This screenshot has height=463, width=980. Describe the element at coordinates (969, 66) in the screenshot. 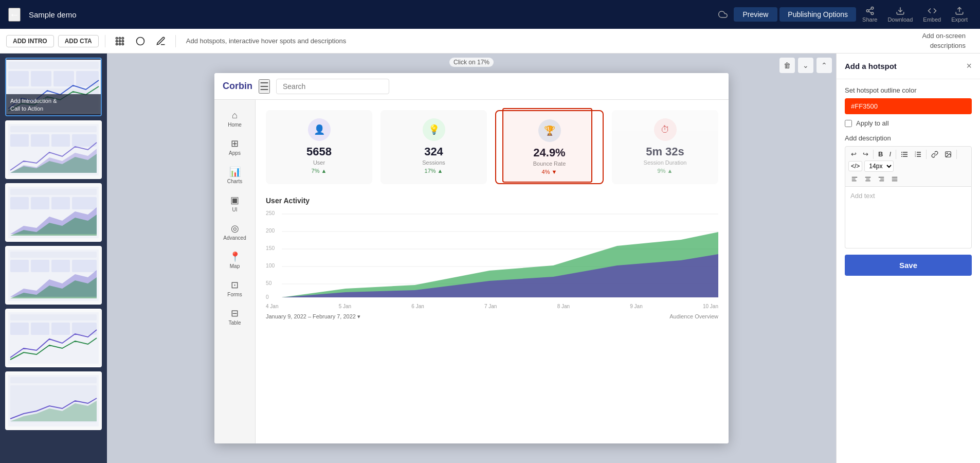

I see `panel-close-button: ×` at that location.